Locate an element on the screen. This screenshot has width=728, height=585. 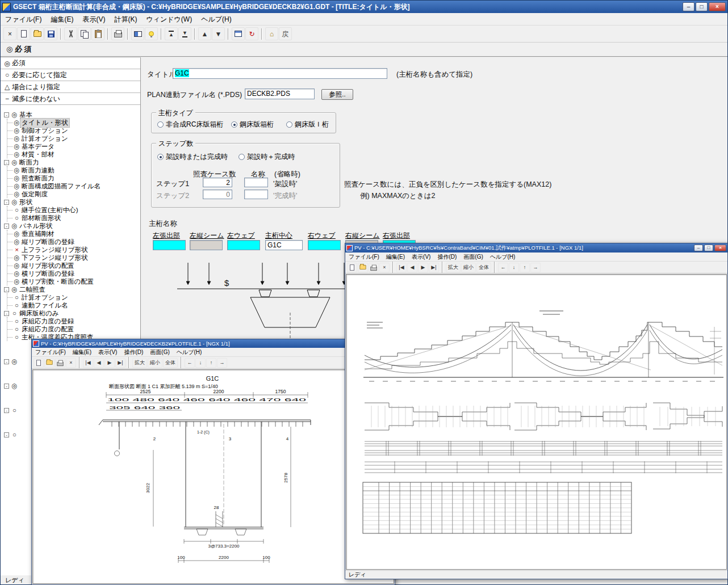
tree-item-g3: -◎パネル形状 is located at coordinates (71, 226).